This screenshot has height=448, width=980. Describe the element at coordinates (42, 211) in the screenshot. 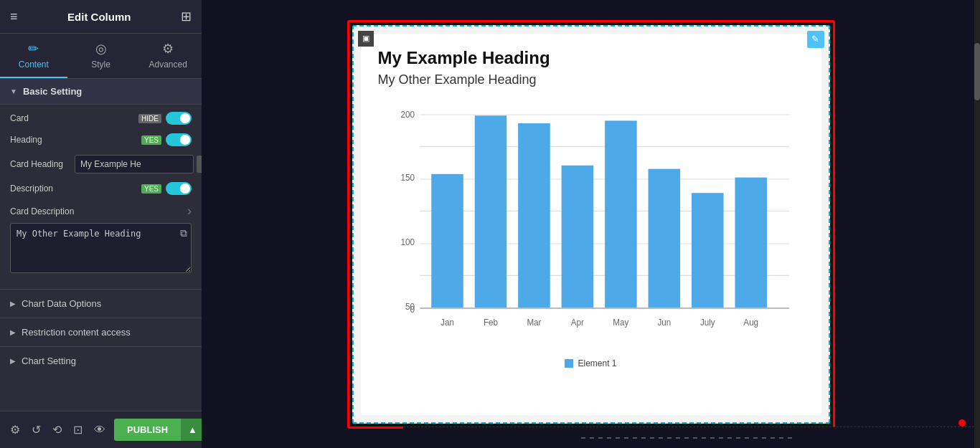

I see `card-description-label: Card Description` at that location.